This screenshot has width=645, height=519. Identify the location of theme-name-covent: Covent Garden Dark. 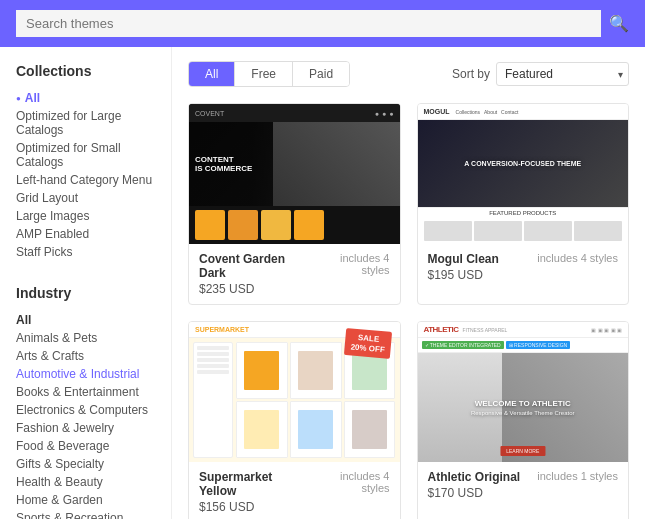
(255, 266).